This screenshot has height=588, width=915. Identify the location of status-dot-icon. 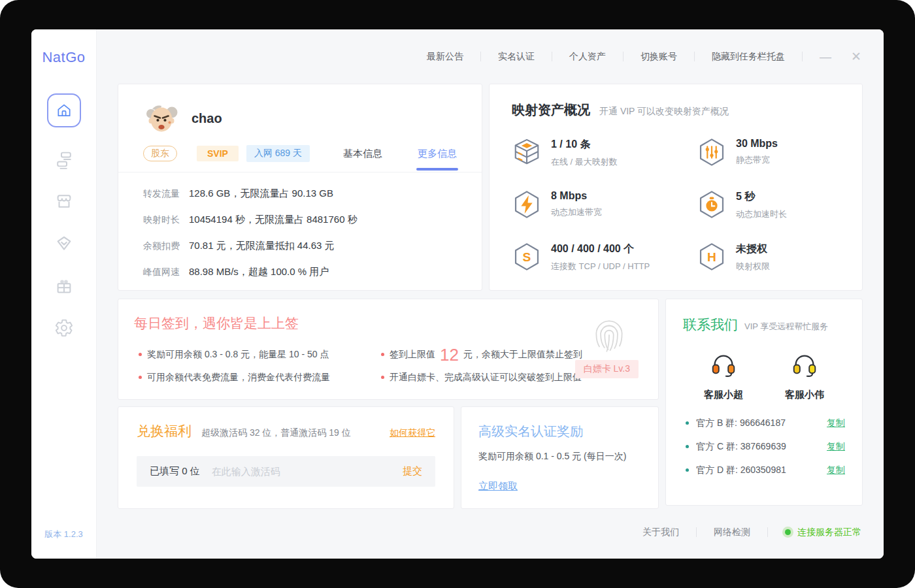
(788, 532).